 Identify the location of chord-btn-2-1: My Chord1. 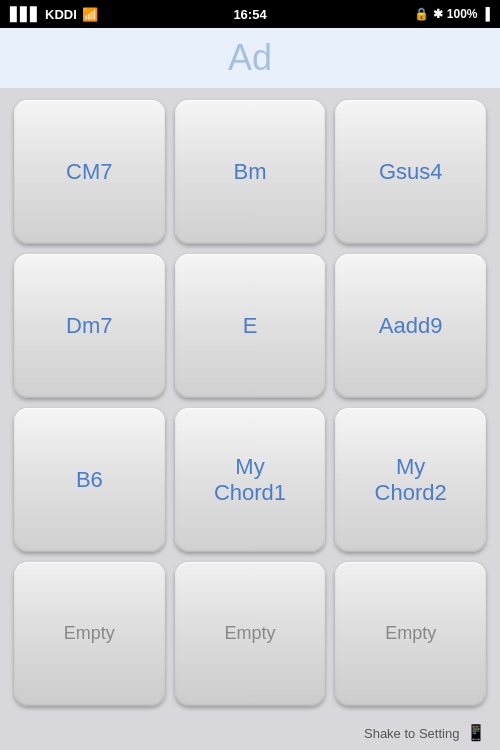
(250, 480).